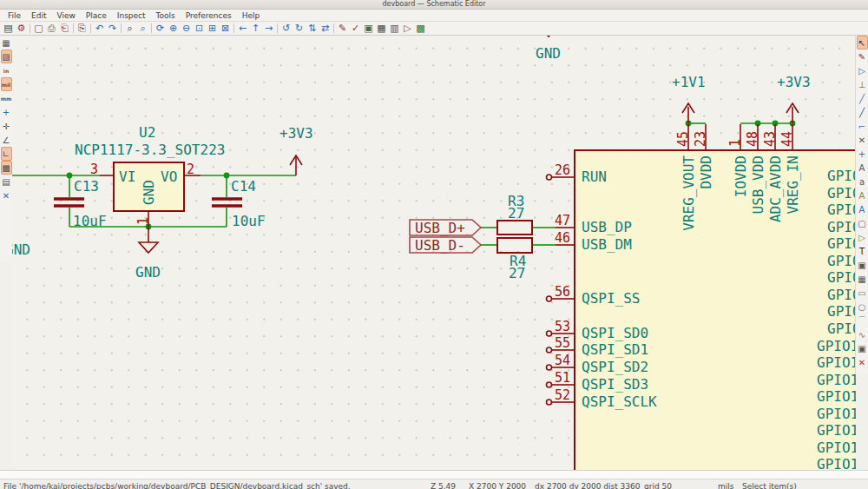 The height and width of the screenshot is (489, 868). Describe the element at coordinates (7, 98) in the screenshot. I see `units-mm-icon: mm` at that location.